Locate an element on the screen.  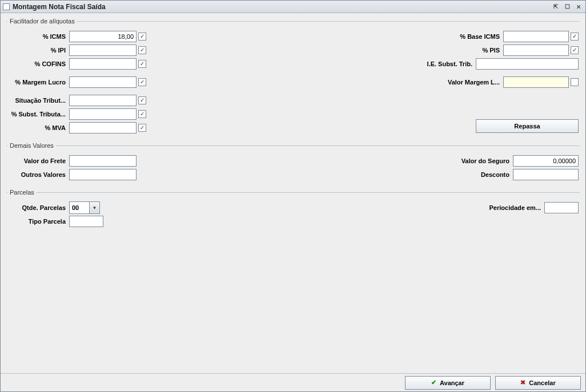
restore-icon: ⇱ is located at coordinates (556, 7).